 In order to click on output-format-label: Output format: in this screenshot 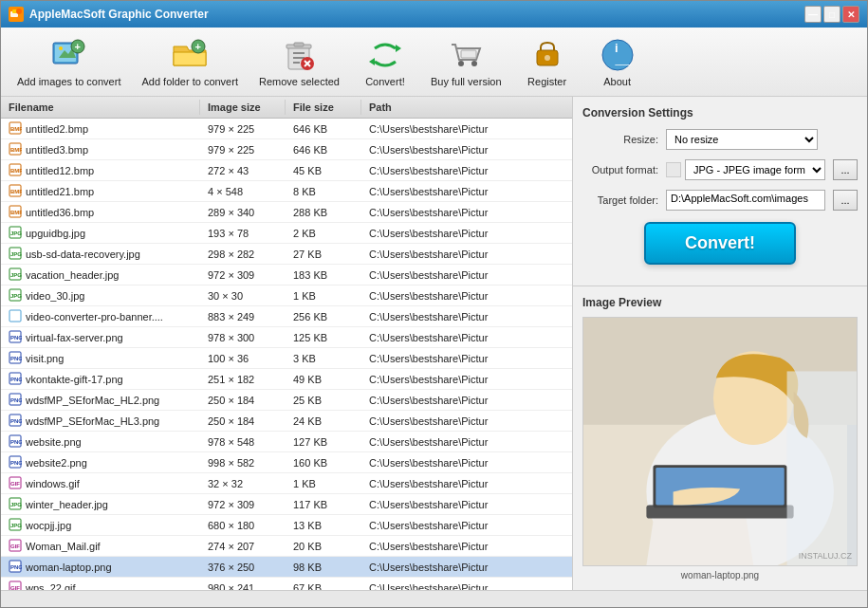, I will do `click(620, 170)`.